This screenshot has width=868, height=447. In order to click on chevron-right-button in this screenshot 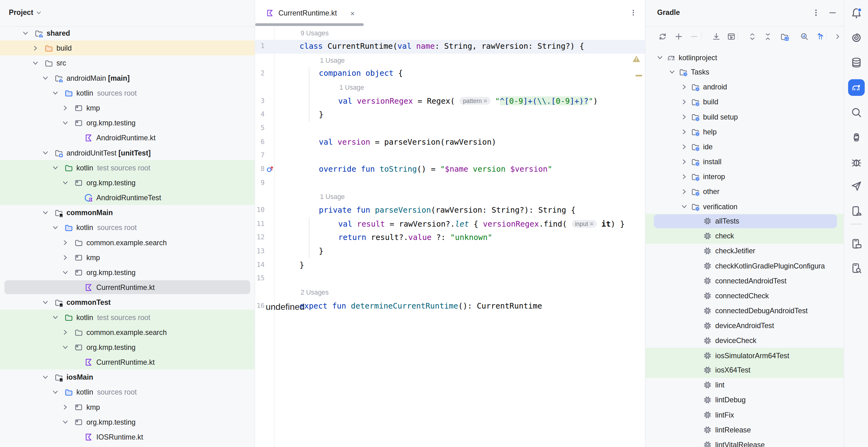, I will do `click(838, 37)`.